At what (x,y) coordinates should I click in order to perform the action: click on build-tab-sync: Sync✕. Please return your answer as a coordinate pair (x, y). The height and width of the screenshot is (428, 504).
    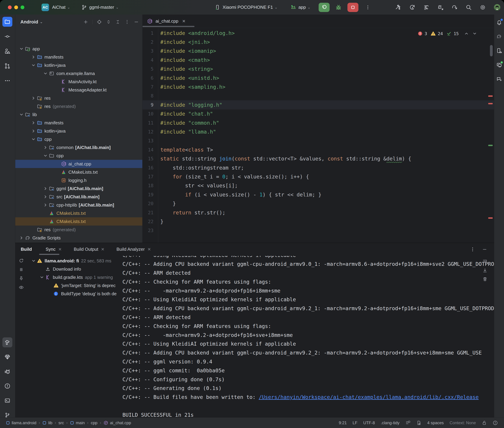
    Looking at the image, I should click on (54, 249).